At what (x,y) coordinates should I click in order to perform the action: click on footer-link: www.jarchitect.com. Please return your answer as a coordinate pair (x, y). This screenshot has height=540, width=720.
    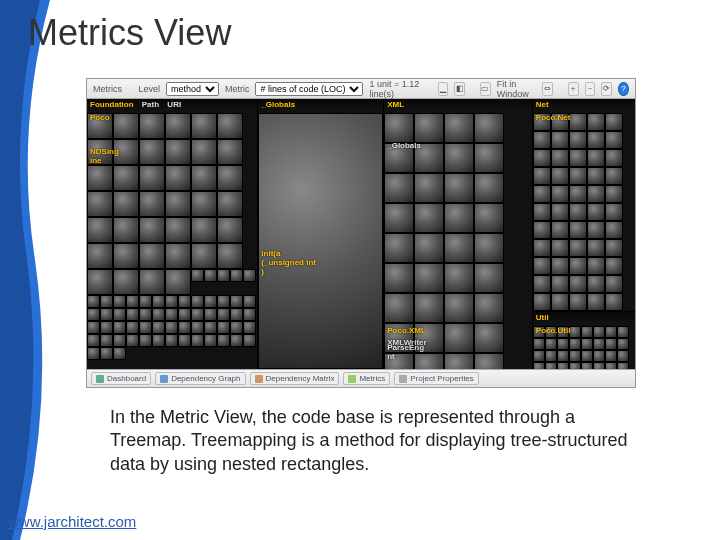
    Looking at the image, I should click on (72, 522).